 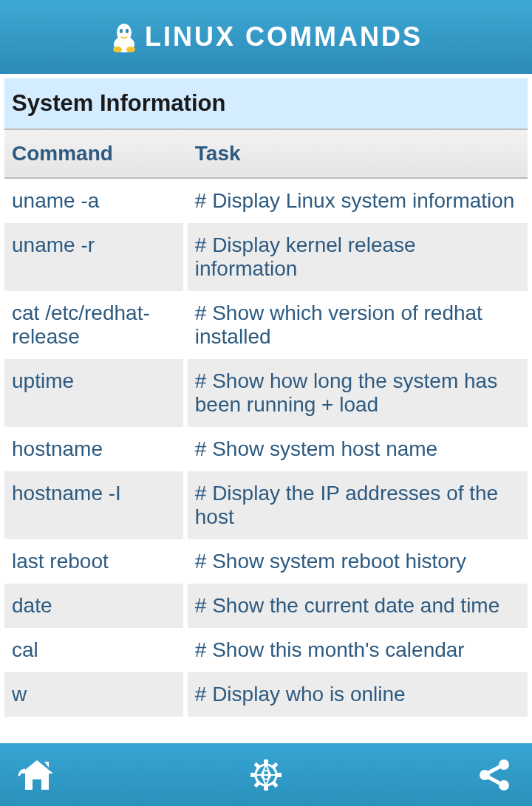 I want to click on cell-command: uname -r, so click(x=96, y=257).